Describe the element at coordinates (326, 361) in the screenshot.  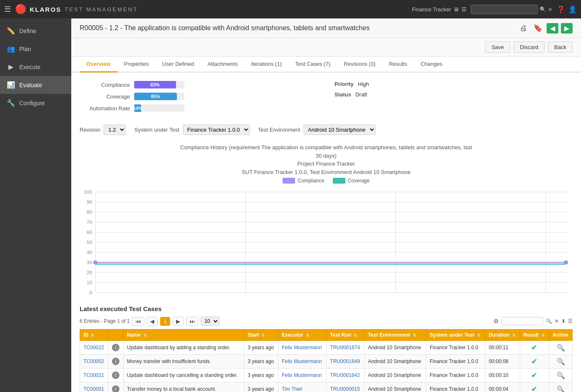
I see `test-cases-table: ID ⇅ Name ⇅ Start ⇅ Executor ⇅ Test Run …` at that location.